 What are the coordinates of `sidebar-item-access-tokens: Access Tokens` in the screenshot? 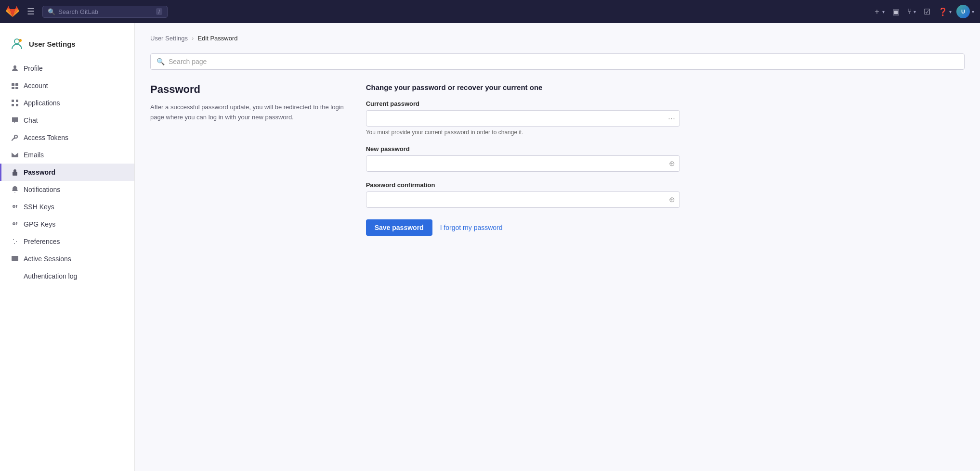 It's located at (67, 138).